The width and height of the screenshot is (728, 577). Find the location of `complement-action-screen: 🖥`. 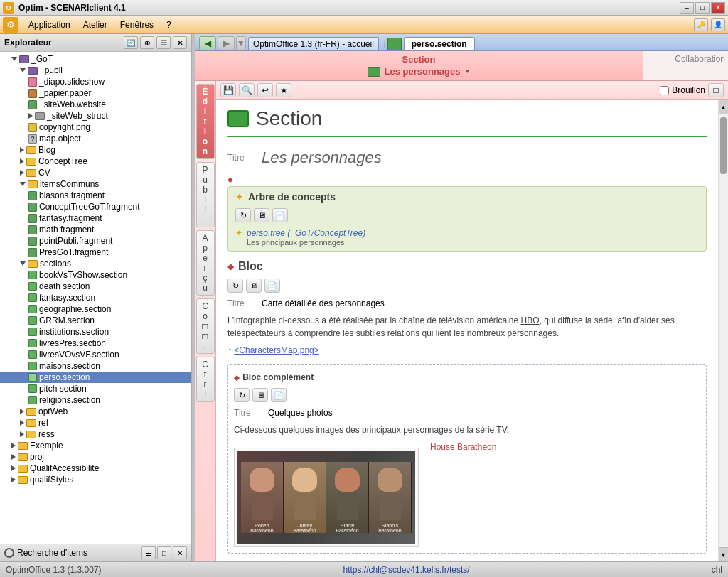

complement-action-screen: 🖥 is located at coordinates (260, 395).